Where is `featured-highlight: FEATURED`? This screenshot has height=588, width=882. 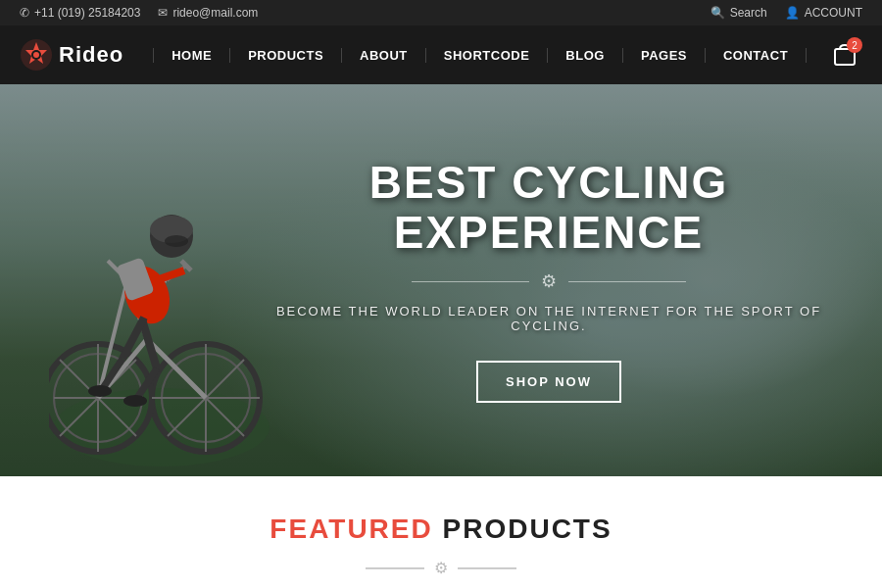 featured-highlight: FEATURED is located at coordinates (351, 529).